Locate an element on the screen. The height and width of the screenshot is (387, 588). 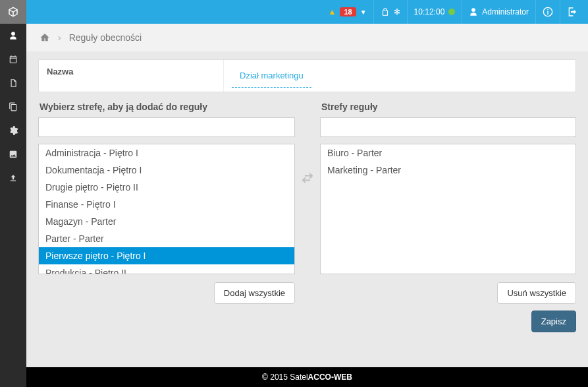
name-label: Nazwa is located at coordinates (132, 76).